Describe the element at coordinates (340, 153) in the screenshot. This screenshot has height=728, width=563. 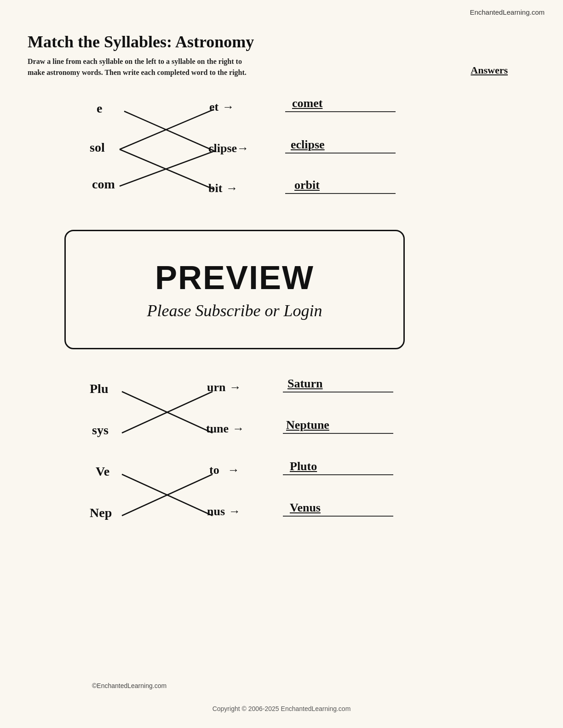
I see `answer-line-eclipse` at that location.